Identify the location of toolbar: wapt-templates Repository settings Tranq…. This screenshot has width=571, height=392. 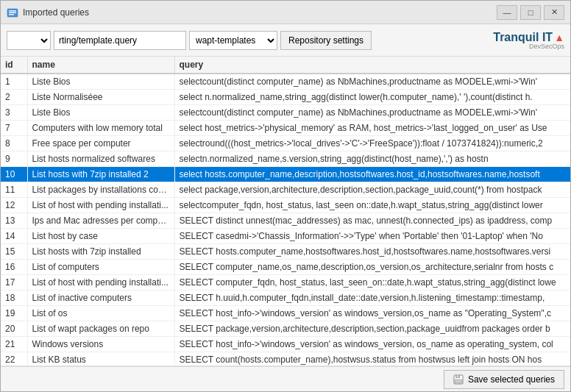
(286, 40).